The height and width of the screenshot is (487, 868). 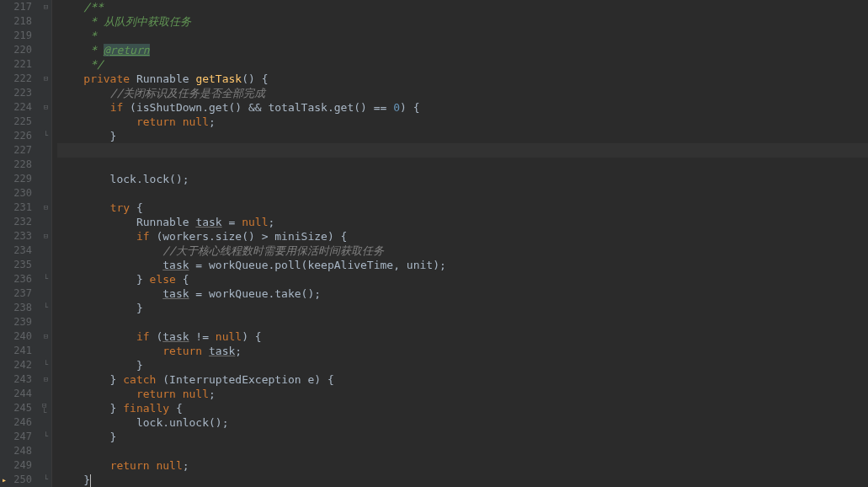 I want to click on code-line: Runnable task = null;, so click(x=463, y=222).